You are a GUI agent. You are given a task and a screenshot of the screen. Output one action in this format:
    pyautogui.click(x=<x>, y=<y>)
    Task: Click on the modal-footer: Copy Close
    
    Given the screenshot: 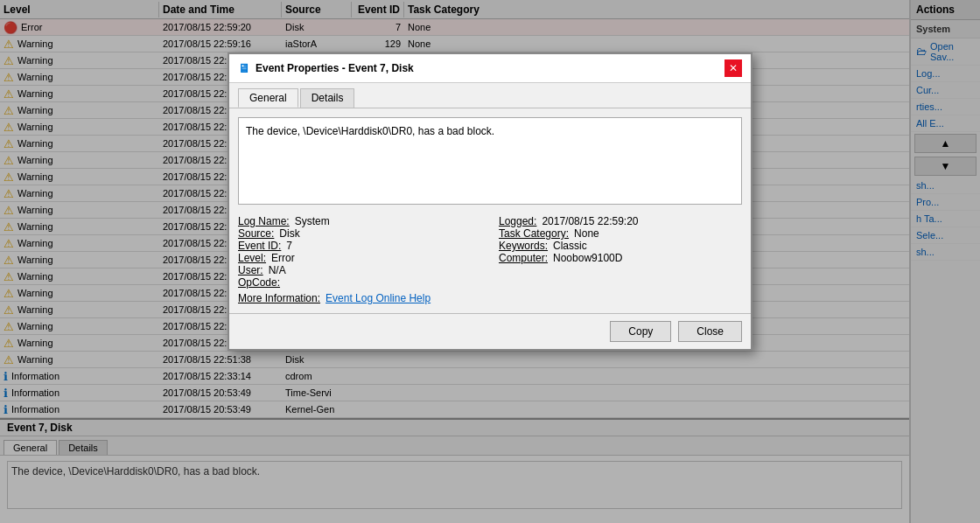 What is the action you would take?
    pyautogui.click(x=490, y=331)
    